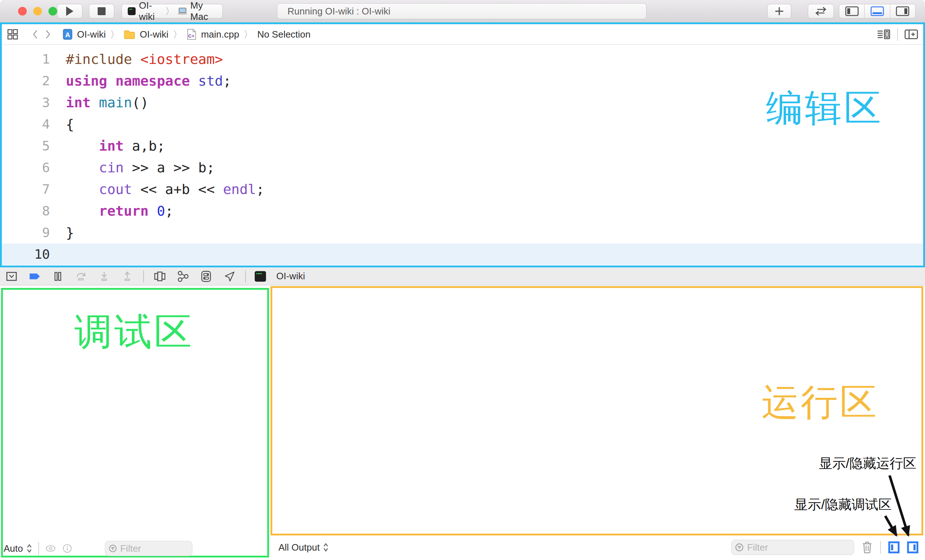 The height and width of the screenshot is (560, 925). What do you see at coordinates (48, 35) in the screenshot?
I see `forward-icon` at bounding box center [48, 35].